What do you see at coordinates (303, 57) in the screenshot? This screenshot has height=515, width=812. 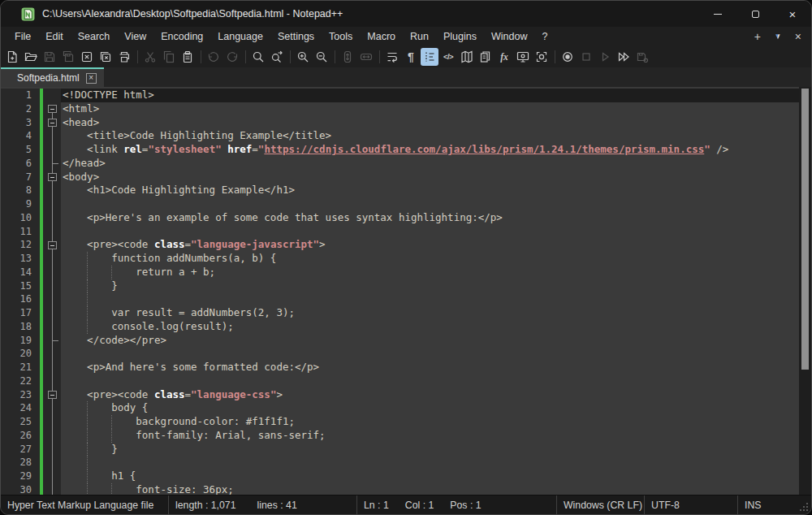 I see `zoom-in-button` at bounding box center [303, 57].